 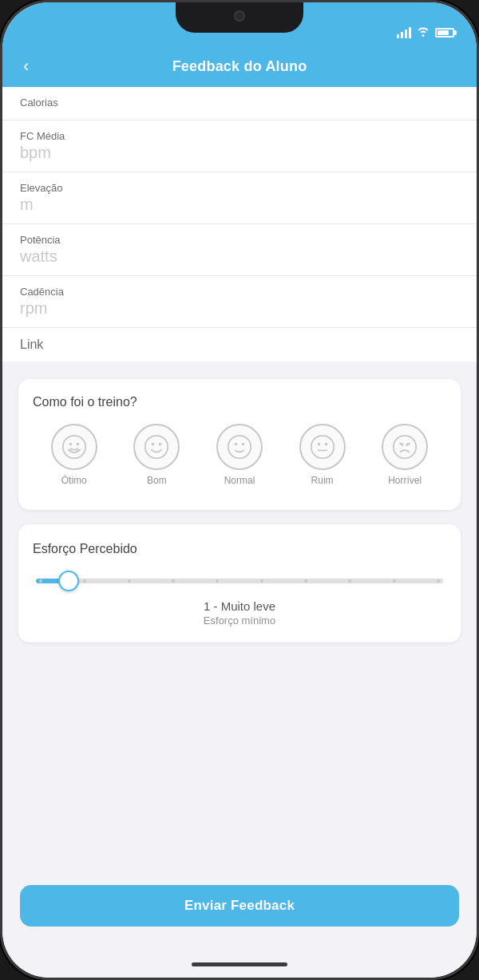 I want to click on home-bar, so click(x=240, y=964).